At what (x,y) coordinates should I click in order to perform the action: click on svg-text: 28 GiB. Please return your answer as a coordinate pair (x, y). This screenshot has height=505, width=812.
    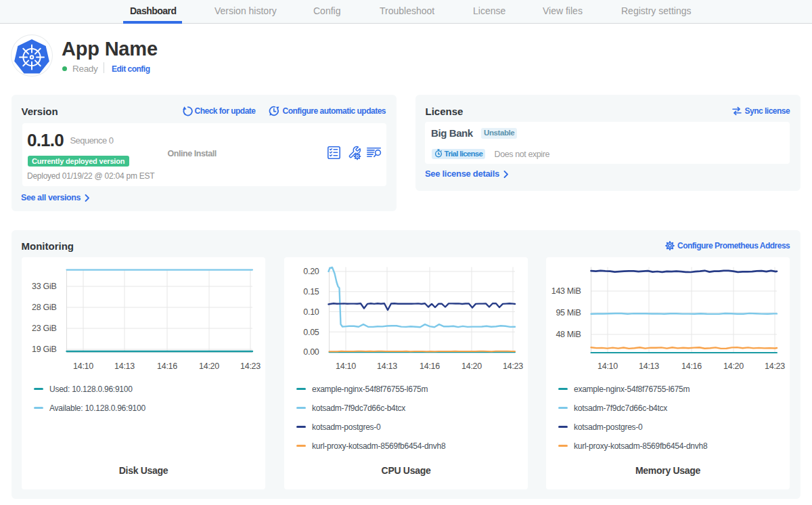
    Looking at the image, I should click on (44, 307).